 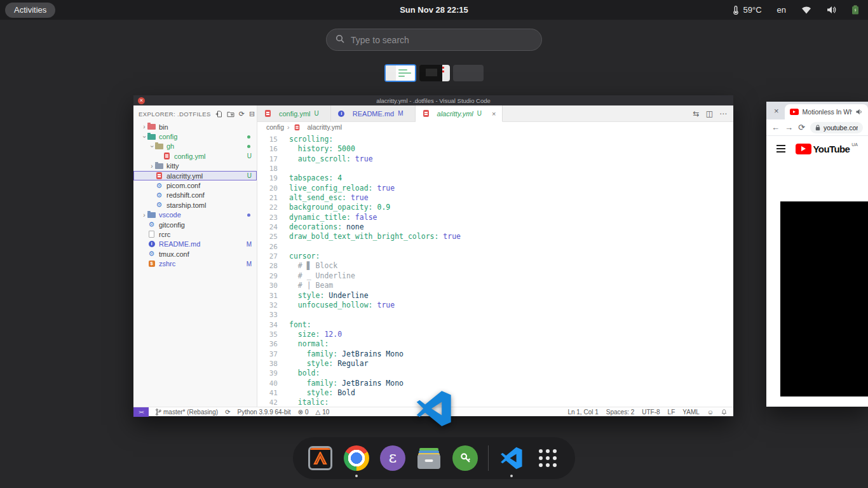 What do you see at coordinates (781, 149) in the screenshot?
I see `menu-hamburger-icon` at bounding box center [781, 149].